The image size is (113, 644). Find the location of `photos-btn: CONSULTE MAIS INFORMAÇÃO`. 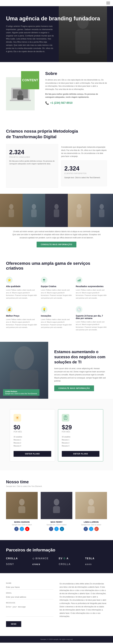

photos-btn: CONSULTE MAIS INFORMAÇÃO is located at coordinates (56, 244).